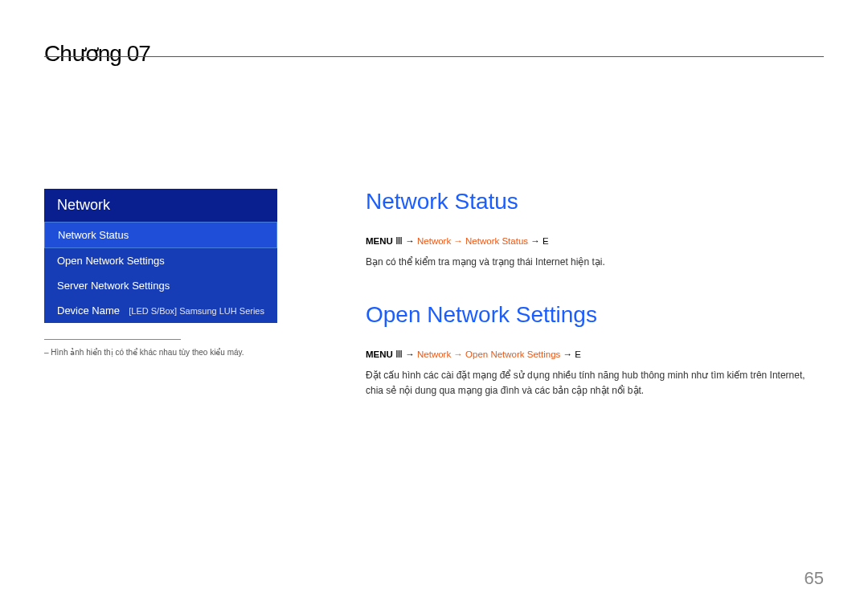 The width and height of the screenshot is (868, 613). Describe the element at coordinates (161, 310) in the screenshot. I see `panel-item-device-name: Device Name [LED S/Box] Samsung LUH Seri…` at that location.